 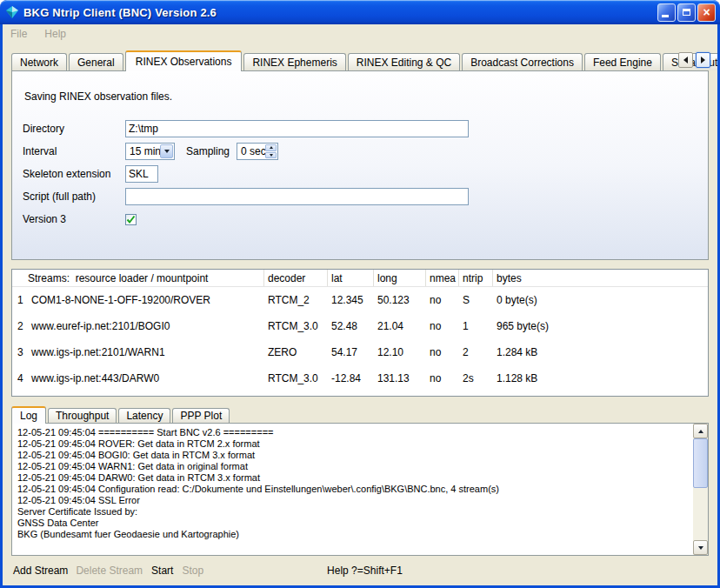 I want to click on row-number: 1, so click(x=20, y=300).